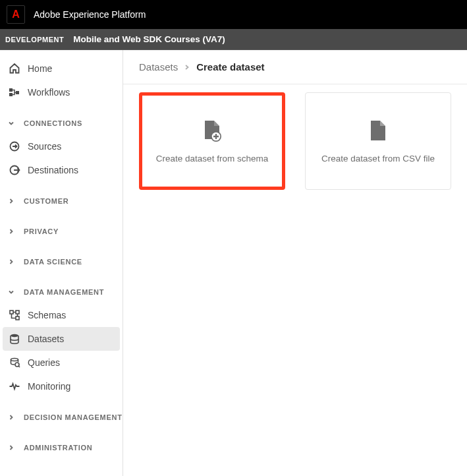 The height and width of the screenshot is (476, 467). Describe the element at coordinates (14, 69) in the screenshot. I see `home-icon` at that location.